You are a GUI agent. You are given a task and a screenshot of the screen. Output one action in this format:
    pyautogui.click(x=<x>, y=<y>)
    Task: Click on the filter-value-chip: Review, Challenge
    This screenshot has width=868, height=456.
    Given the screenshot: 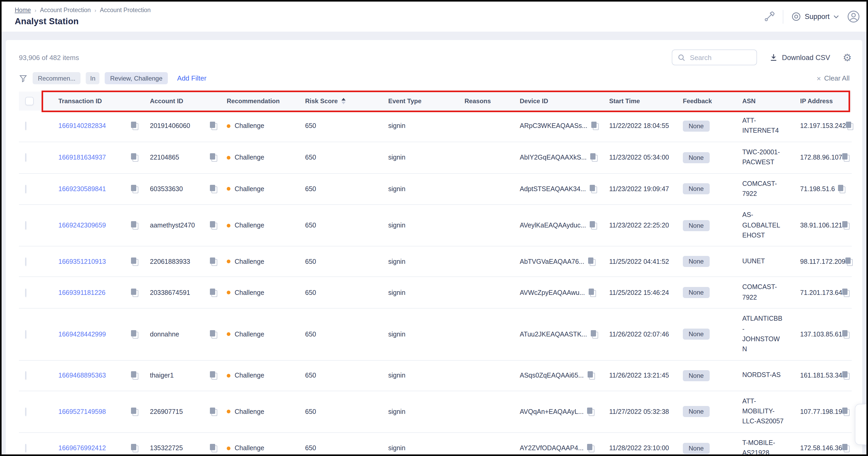 What is the action you would take?
    pyautogui.click(x=136, y=78)
    